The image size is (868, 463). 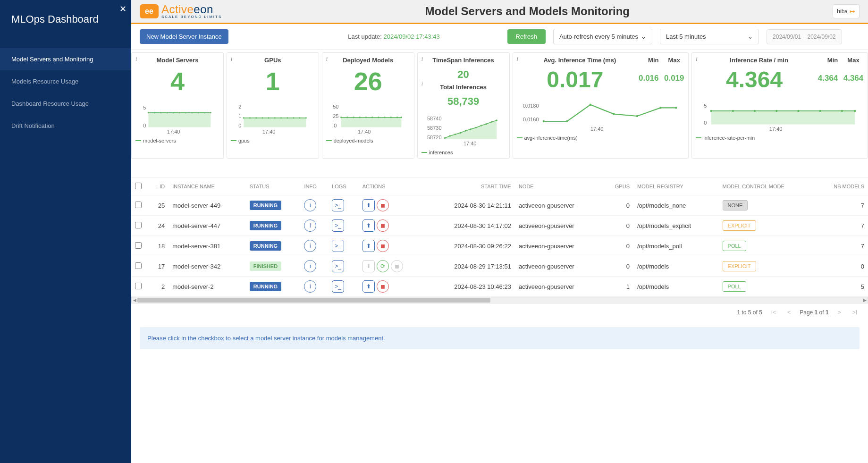 I want to click on sidebar-item-0: Model Servers and Monitoring, so click(x=66, y=59).